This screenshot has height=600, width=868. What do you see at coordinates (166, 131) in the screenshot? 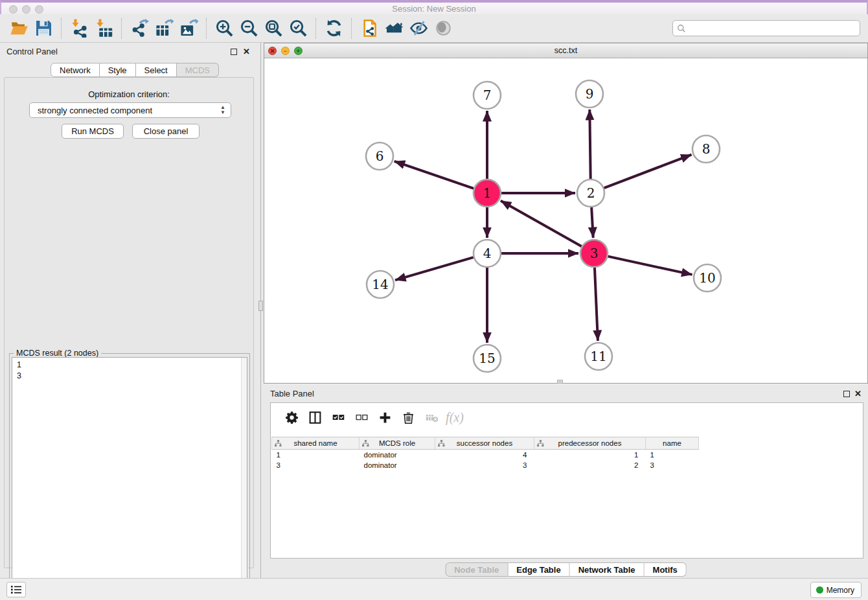
I see `close-panel-button: Close panel` at bounding box center [166, 131].